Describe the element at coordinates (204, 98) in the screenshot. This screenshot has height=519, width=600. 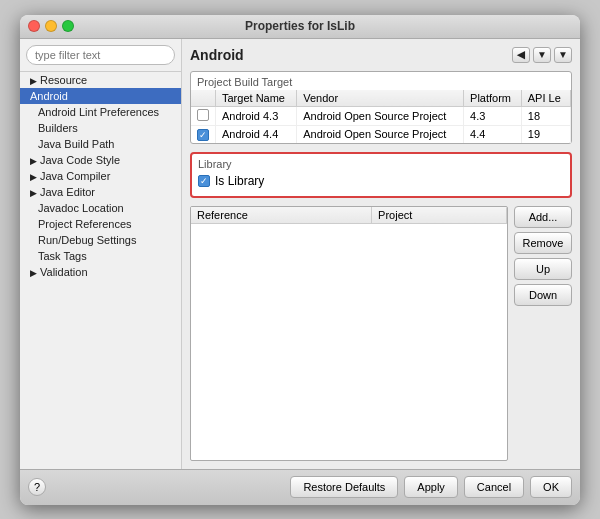
I see `col-checkbox` at that location.